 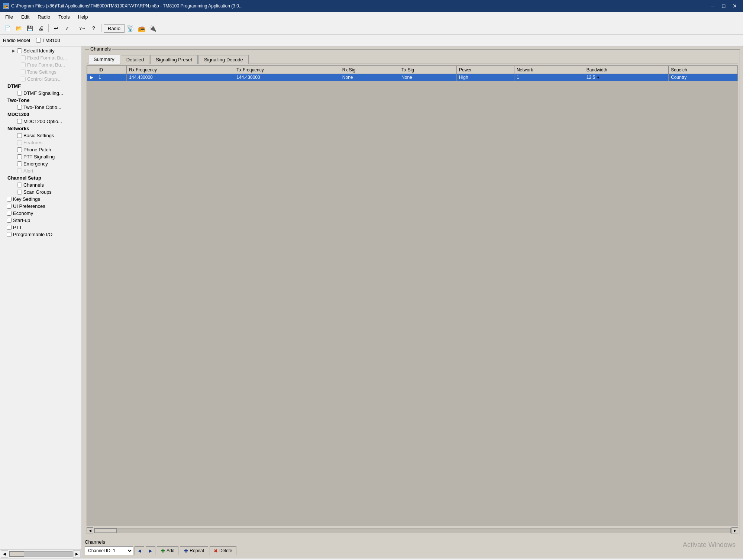 I want to click on features-label: Features, so click(x=33, y=143).